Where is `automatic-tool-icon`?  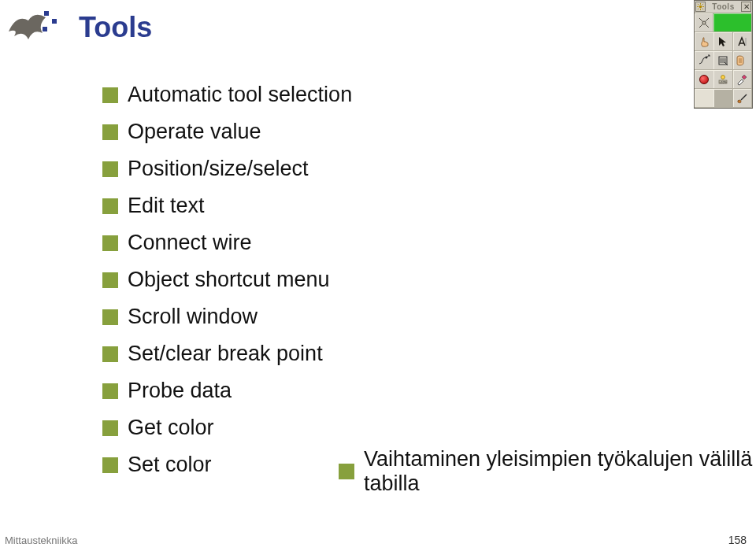 automatic-tool-icon is located at coordinates (704, 23).